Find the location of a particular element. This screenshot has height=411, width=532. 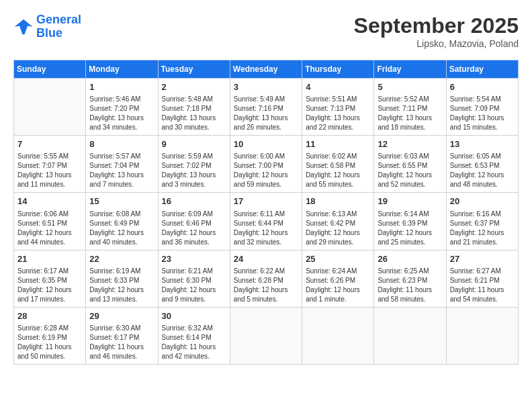

month-title: September 2025 is located at coordinates (437, 26).